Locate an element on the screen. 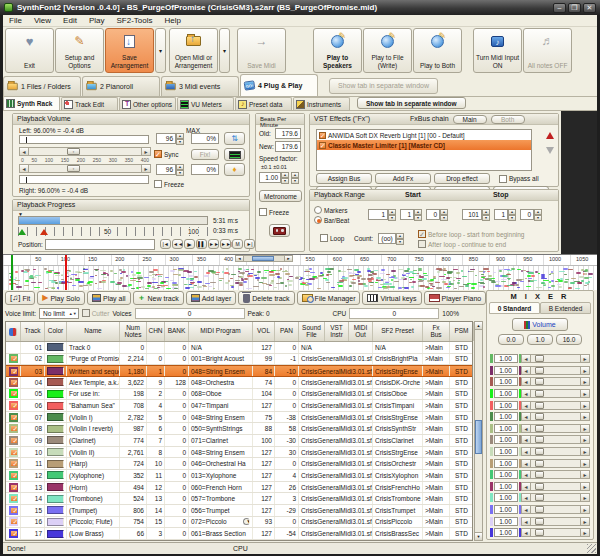 This screenshot has width=600, height=556. table-row: ✓10(Violin II)2,76180048=String Ensem127… is located at coordinates (239, 453).